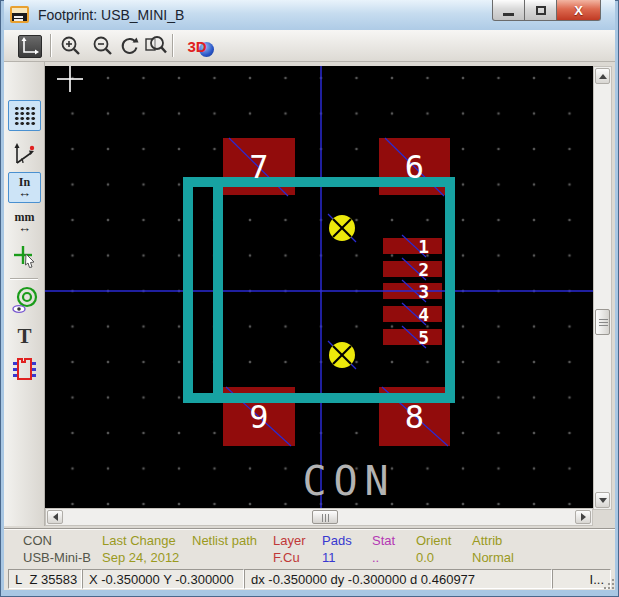 This screenshot has height=597, width=619. I want to click on status-bar: L Z 35583 X -0.350000 Y -0.300000 dx -0.…, so click(310, 579).